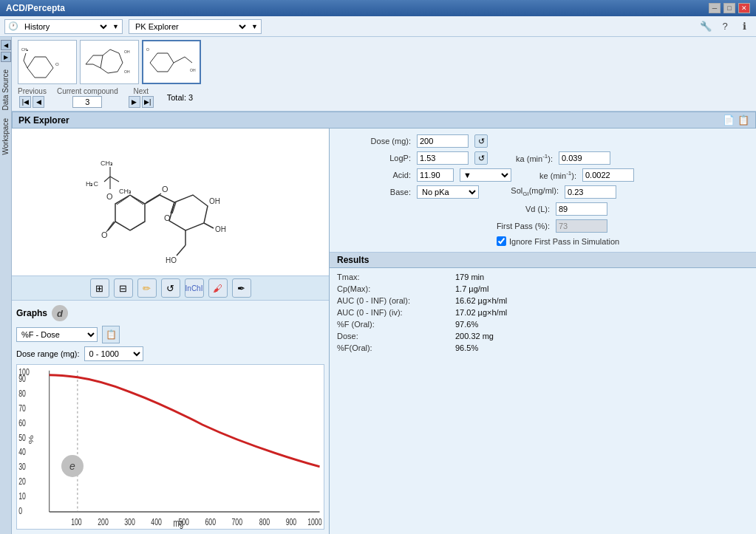  Describe the element at coordinates (481, 141) in the screenshot. I see `dose-reset-button: ↺` at that location.